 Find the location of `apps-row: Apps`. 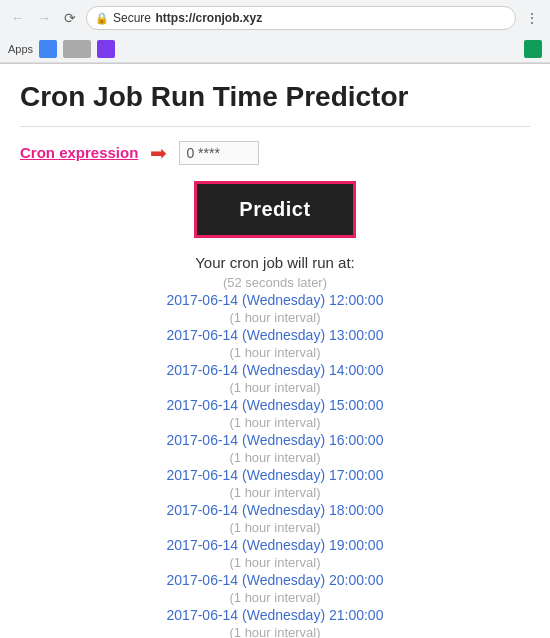

apps-row: Apps is located at coordinates (275, 50).